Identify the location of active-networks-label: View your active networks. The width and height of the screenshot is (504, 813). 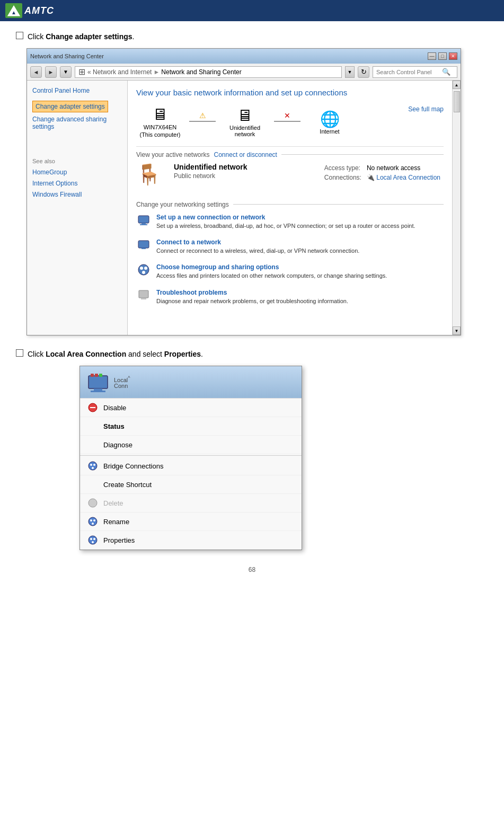
(173, 155).